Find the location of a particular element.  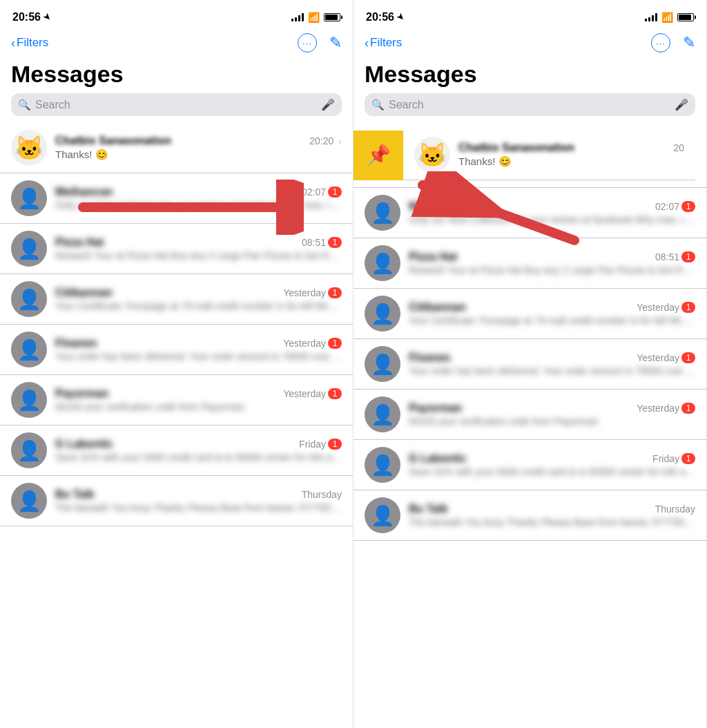

nav-bar-left: ‹ Filters ··· ✎ is located at coordinates (177, 44).